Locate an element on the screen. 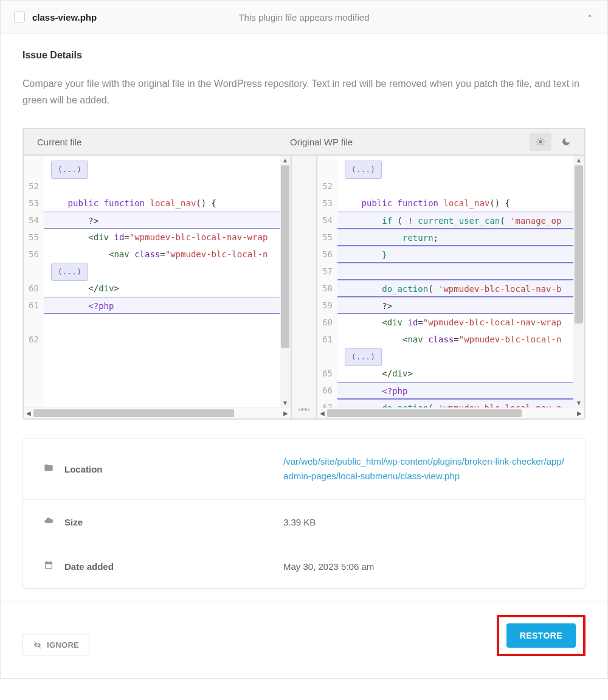 Image resolution: width=608 pixels, height=700 pixels. diff-gutter: ⇒⇐ is located at coordinates (305, 287).